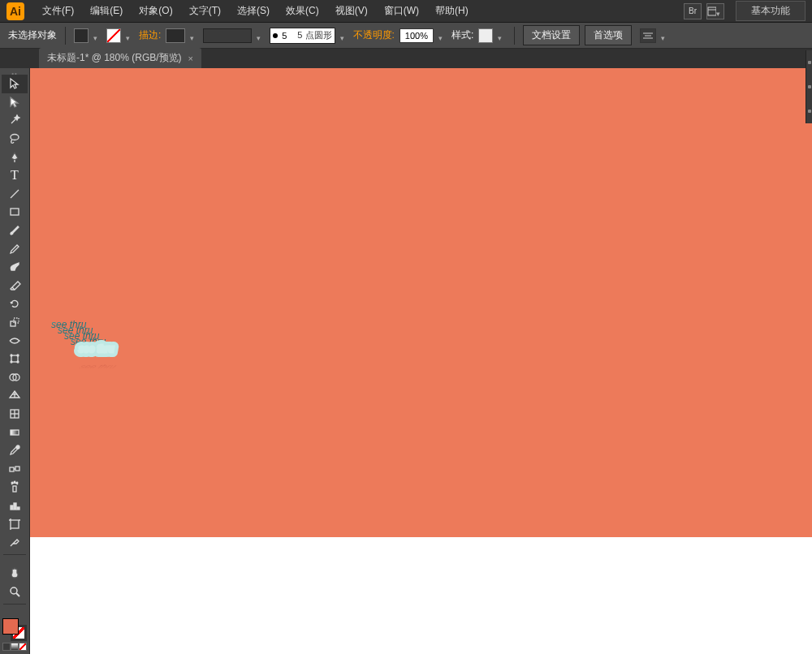 This screenshot has height=654, width=812. I want to click on fill-color-indicator, so click(11, 626).